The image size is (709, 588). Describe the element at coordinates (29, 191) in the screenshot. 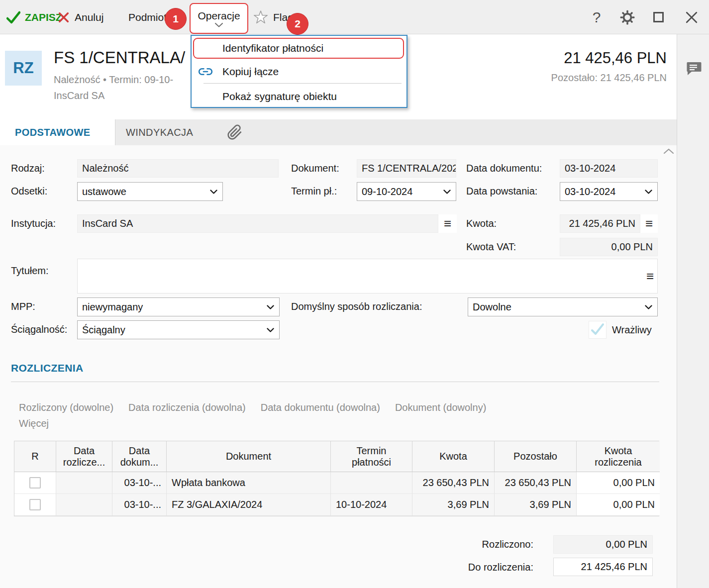

I see `odsetki-label: Odsetki:` at that location.